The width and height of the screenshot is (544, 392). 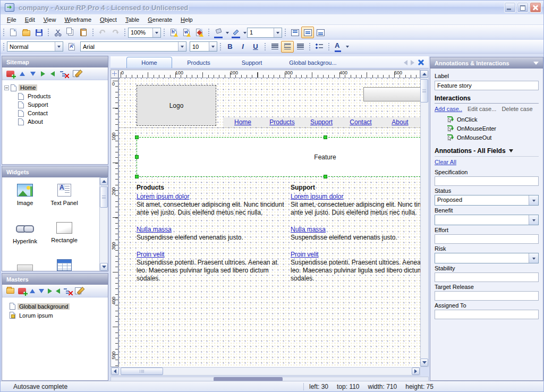 What do you see at coordinates (278, 157) in the screenshot?
I see `feature-rectangle: Feature` at bounding box center [278, 157].